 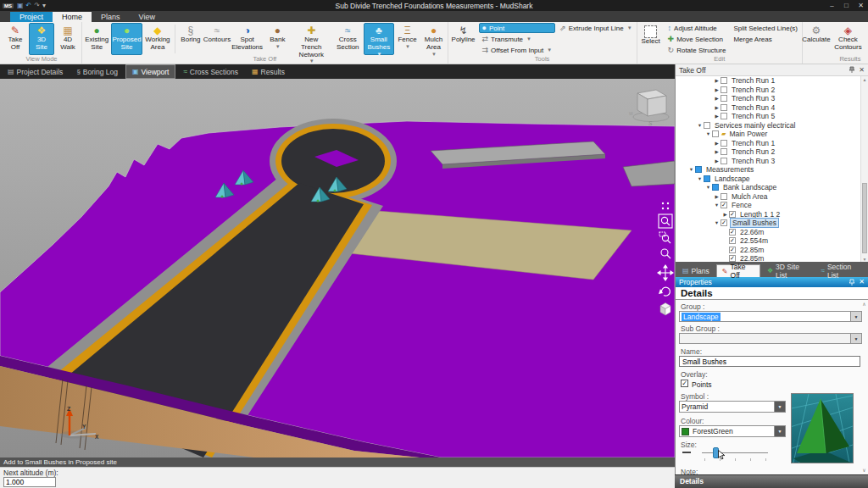 What do you see at coordinates (36, 71) in the screenshot?
I see `doc-tab-project-details: ▤Project Details` at bounding box center [36, 71].